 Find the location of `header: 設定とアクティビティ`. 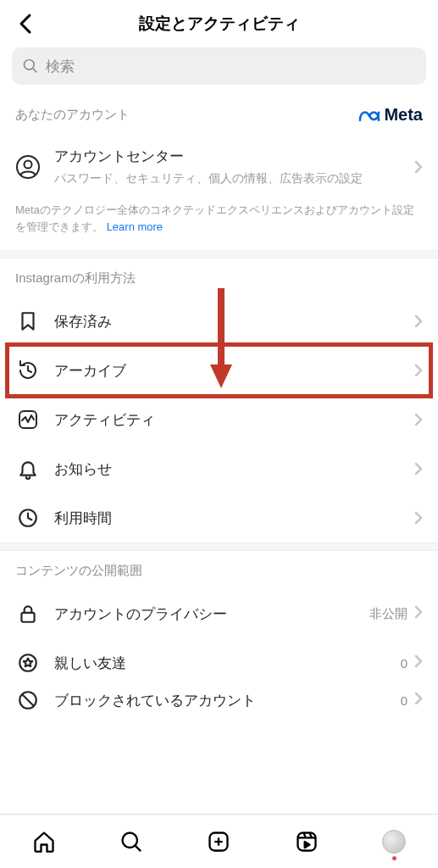

header: 設定とアクティビティ is located at coordinates (219, 24).